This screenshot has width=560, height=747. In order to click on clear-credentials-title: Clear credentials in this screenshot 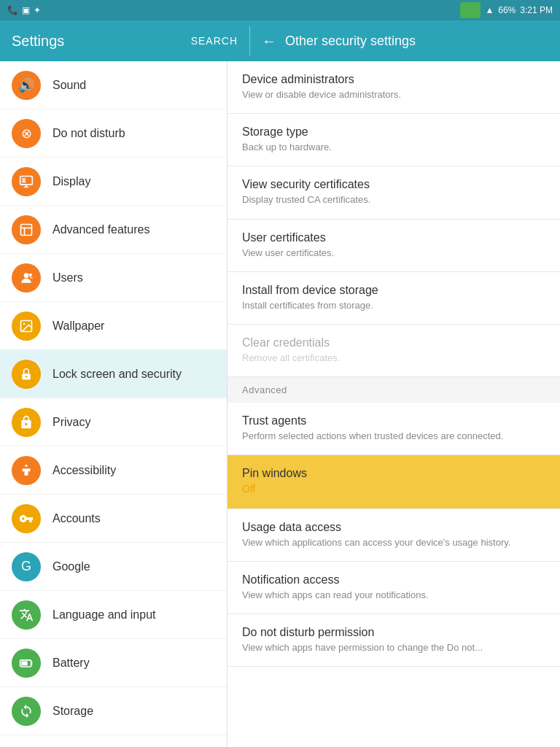, I will do `click(394, 343)`.